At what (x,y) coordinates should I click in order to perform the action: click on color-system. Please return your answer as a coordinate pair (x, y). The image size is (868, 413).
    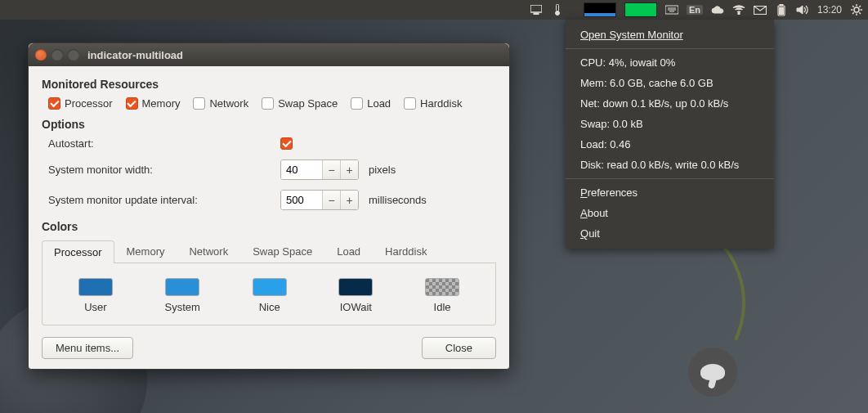
    Looking at the image, I should click on (182, 287).